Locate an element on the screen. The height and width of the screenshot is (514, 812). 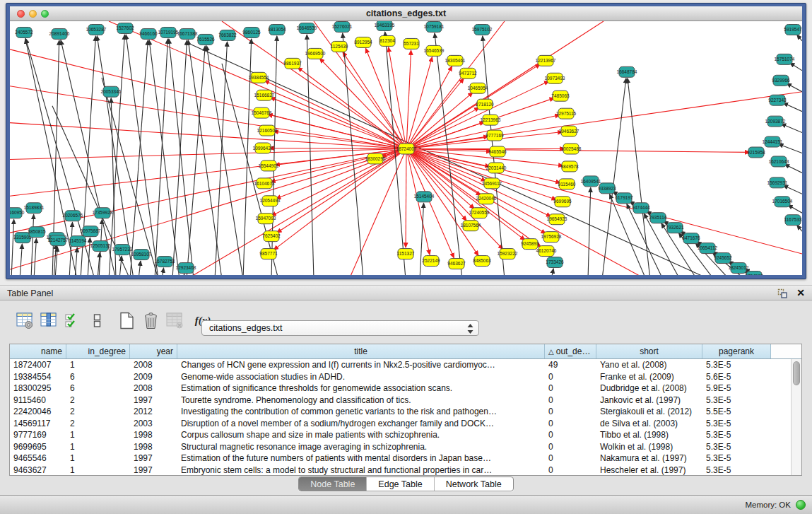
graph-node: 17359928 is located at coordinates (103, 214).